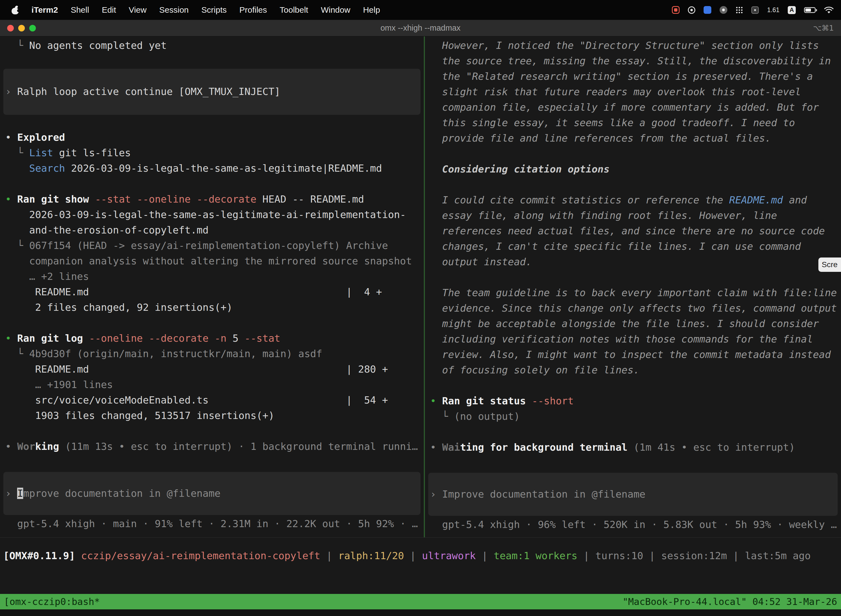  Describe the element at coordinates (633, 494) in the screenshot. I see `prompt-input-right: › Improve documentation in @filename` at that location.